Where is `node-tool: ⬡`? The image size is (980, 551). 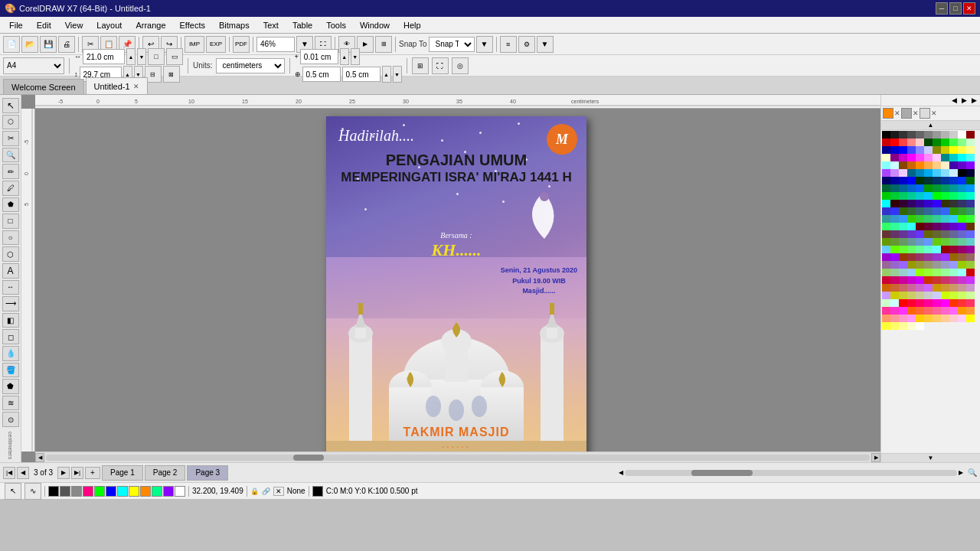 node-tool: ⬡ is located at coordinates (11, 122).